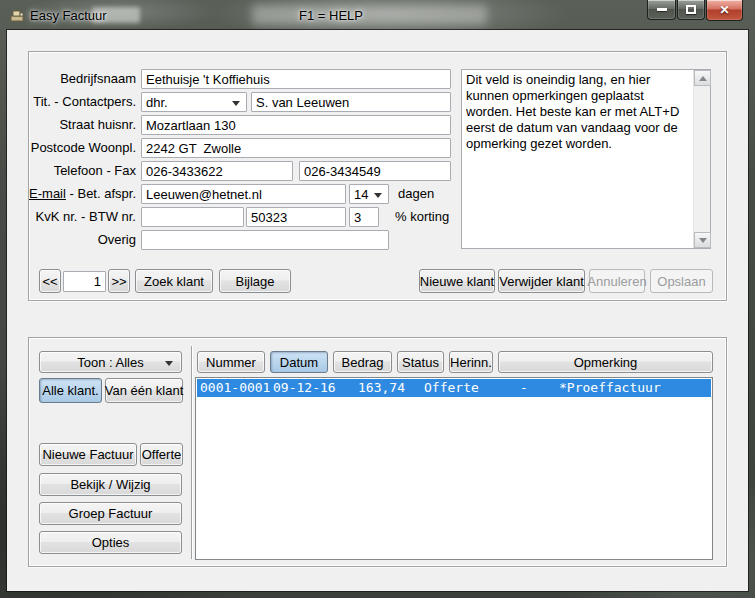  I want to click on minimize-icon, so click(662, 10).